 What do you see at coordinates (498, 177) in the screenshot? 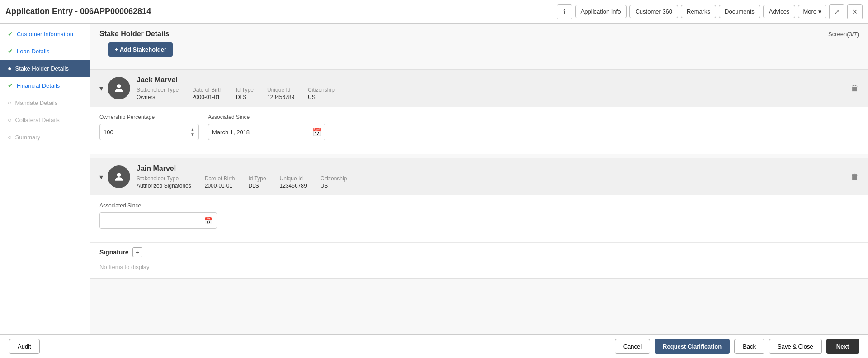
I see `stakeholder-info-jain: Jain Marvel Stakeholder Type Authorized …` at bounding box center [498, 177].